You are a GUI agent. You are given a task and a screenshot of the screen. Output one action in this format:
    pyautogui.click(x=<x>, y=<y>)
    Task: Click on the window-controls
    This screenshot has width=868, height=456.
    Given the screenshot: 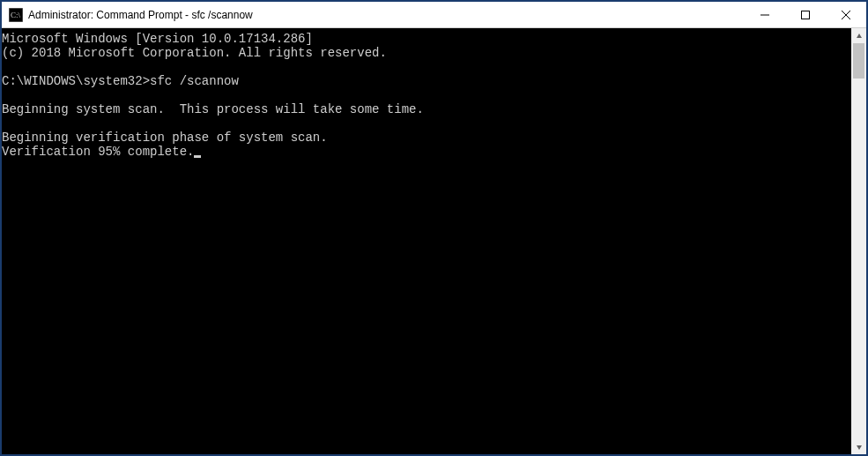 What is the action you would take?
    pyautogui.click(x=805, y=14)
    